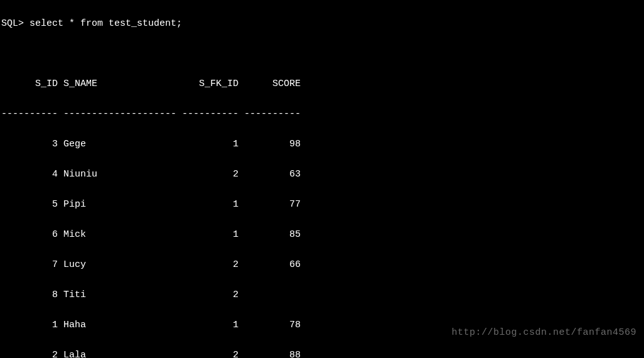 The height and width of the screenshot is (358, 644). Describe the element at coordinates (13, 24) in the screenshot. I see `sql-prompt: SQL>` at that location.